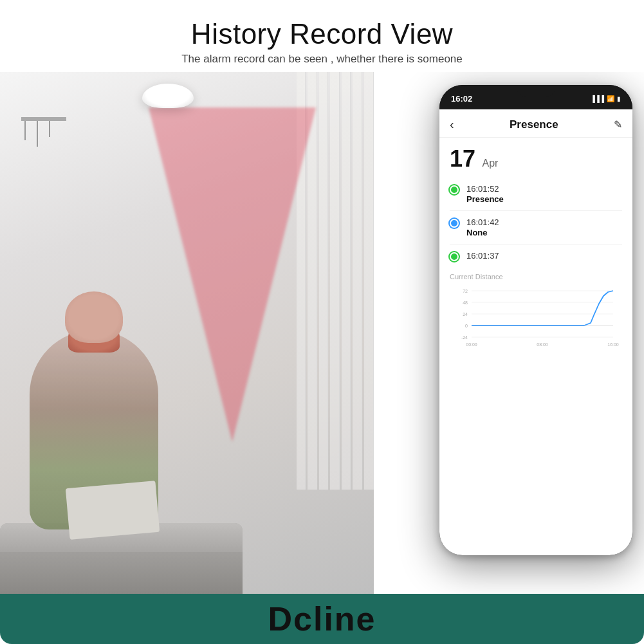  What do you see at coordinates (50, 129) in the screenshot?
I see `chandelier-drop3` at bounding box center [50, 129].